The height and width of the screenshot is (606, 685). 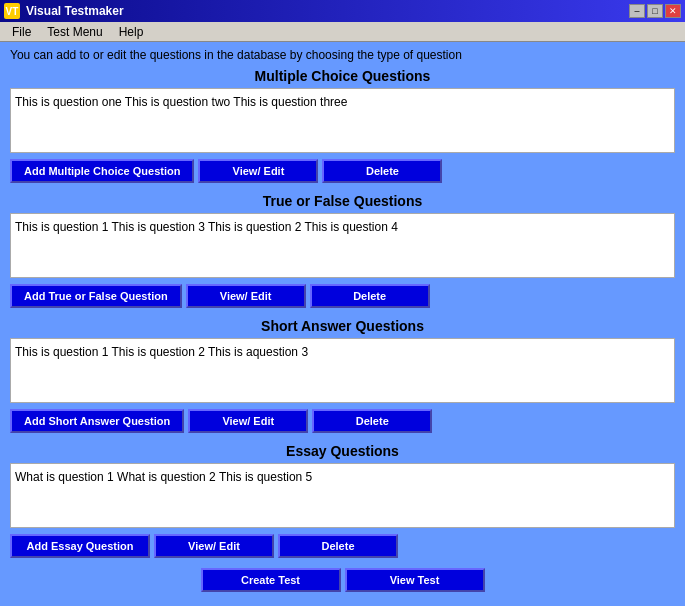 What do you see at coordinates (248, 421) in the screenshot?
I see `view-edit-short-answer-button: View/ Edit` at bounding box center [248, 421].